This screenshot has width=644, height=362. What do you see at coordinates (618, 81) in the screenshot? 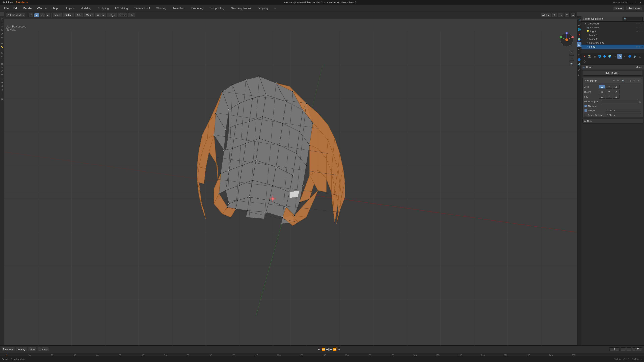
I see `modifier-edit-toggle: ✏` at bounding box center [618, 81].